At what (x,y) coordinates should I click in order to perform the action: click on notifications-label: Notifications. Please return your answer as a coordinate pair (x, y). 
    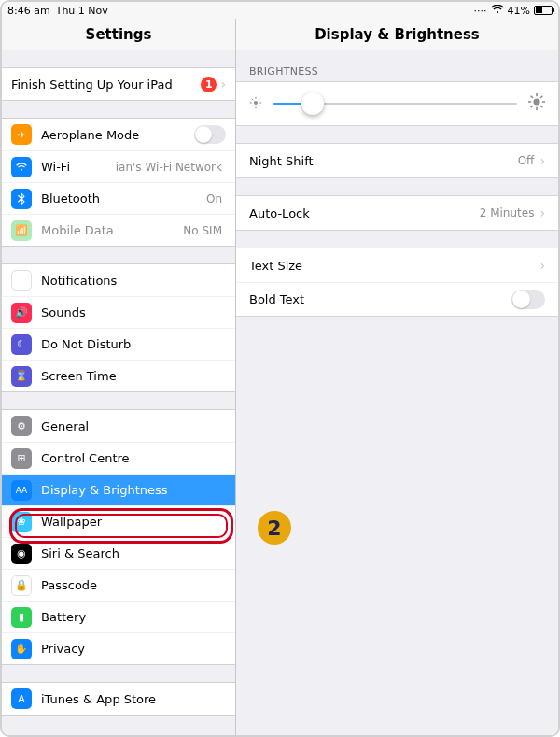
    Looking at the image, I should click on (78, 280).